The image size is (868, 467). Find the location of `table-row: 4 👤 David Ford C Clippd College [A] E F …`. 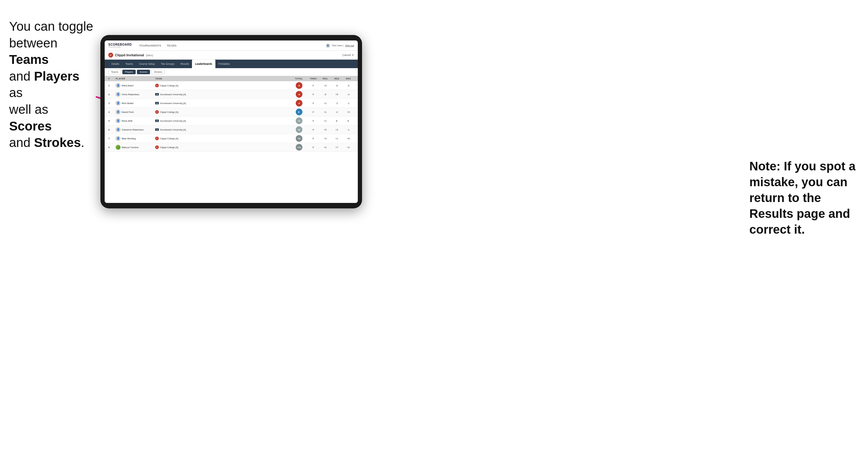

table-row: 4 👤 David Ford C Clippd College [A] E F … is located at coordinates (231, 112).